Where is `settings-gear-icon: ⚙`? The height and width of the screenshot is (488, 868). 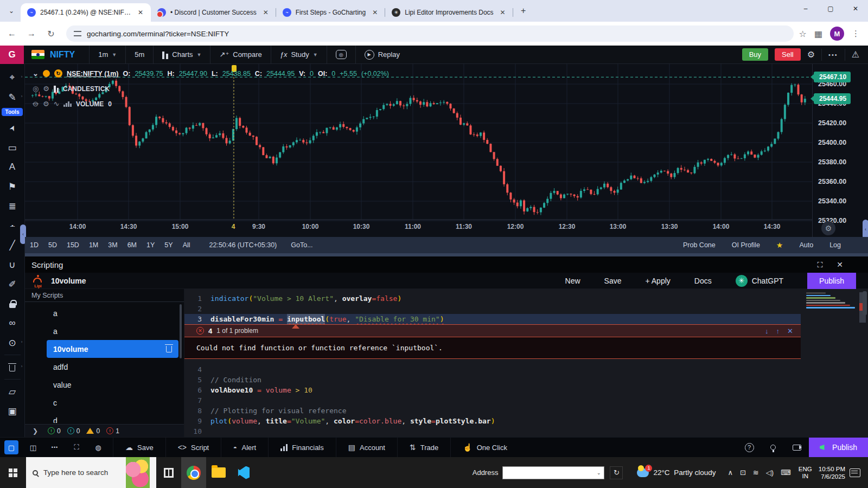
settings-gear-icon: ⚙ is located at coordinates (811, 54).